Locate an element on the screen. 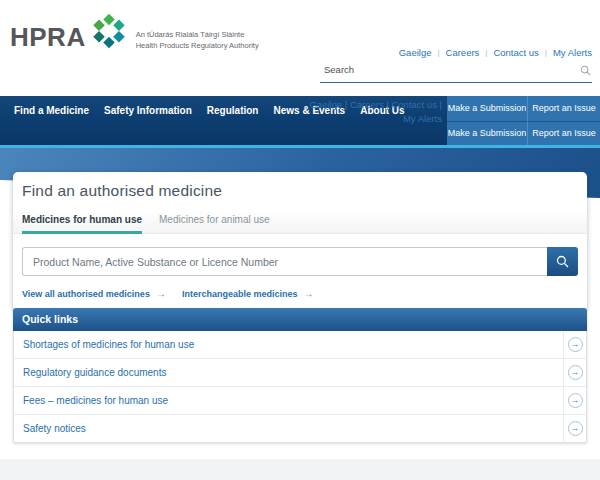  list-item-label: Fees – medicines for human use is located at coordinates (288, 400).